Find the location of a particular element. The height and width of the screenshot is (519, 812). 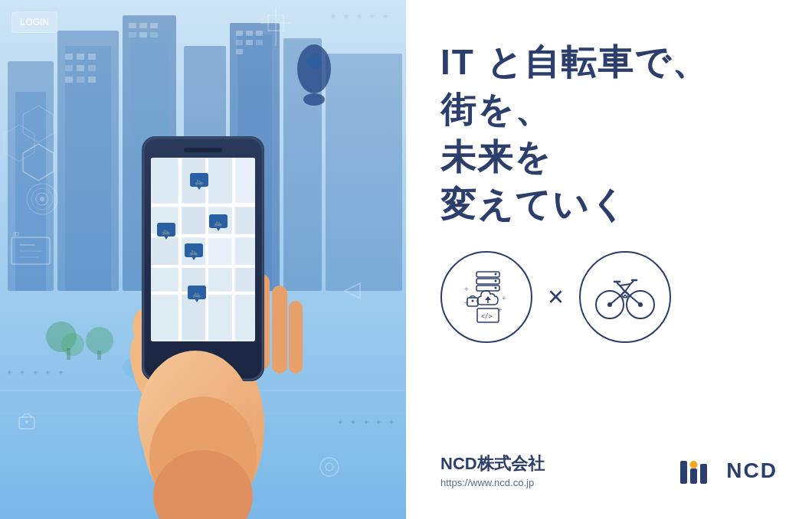

stars-top: ★ ★ ★ ★ ★ is located at coordinates (360, 17).